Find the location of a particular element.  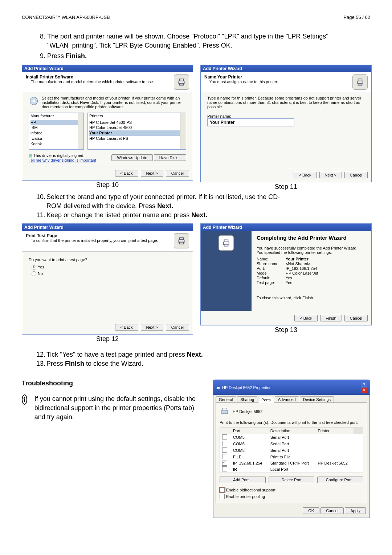

ok-button: OK is located at coordinates (311, 511).